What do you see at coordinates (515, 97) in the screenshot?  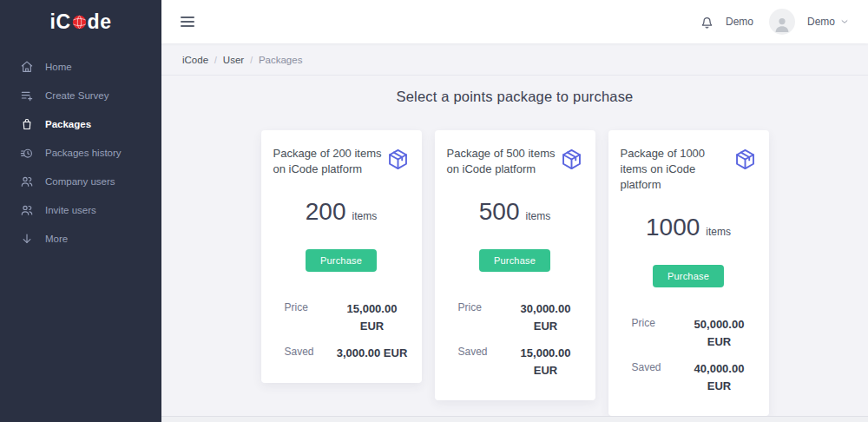 I see `page-title: Select a points package to purchase` at bounding box center [515, 97].